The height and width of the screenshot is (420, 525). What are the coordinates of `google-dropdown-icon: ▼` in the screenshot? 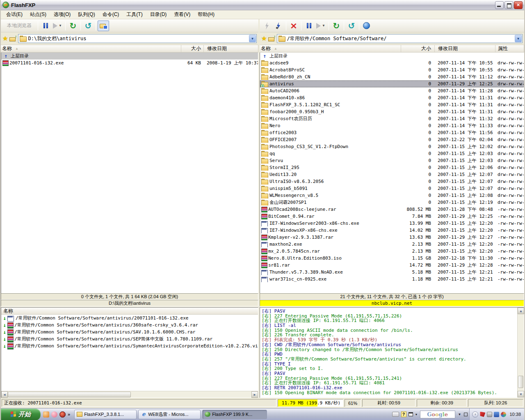 It's located at (460, 414).